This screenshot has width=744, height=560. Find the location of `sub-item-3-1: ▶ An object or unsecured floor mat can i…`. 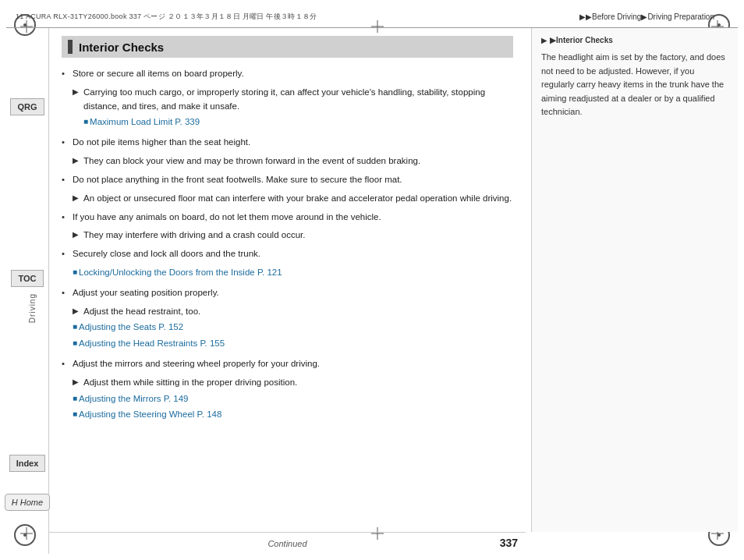

sub-item-3-1: ▶ An object or unsecured floor mat can i… is located at coordinates (293, 199).